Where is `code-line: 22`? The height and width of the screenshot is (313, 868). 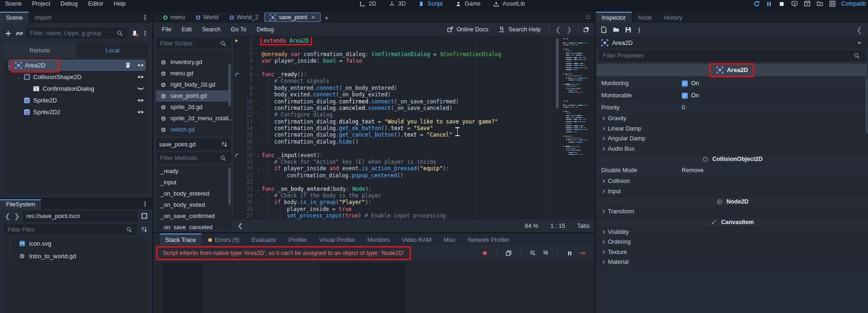 code-line: 22 is located at coordinates (397, 182).